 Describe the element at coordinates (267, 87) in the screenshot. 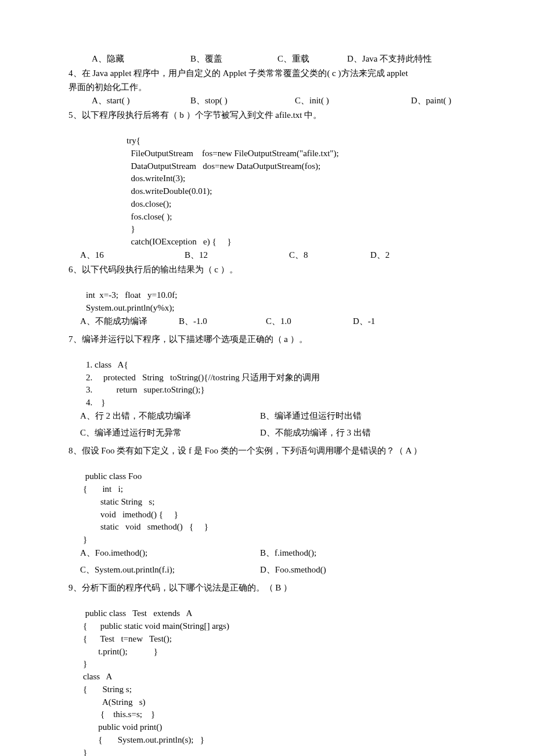

I see `q4: 4、在 Java applet 程序中，用户自定义的 Applet 子类常常覆盖…` at that location.